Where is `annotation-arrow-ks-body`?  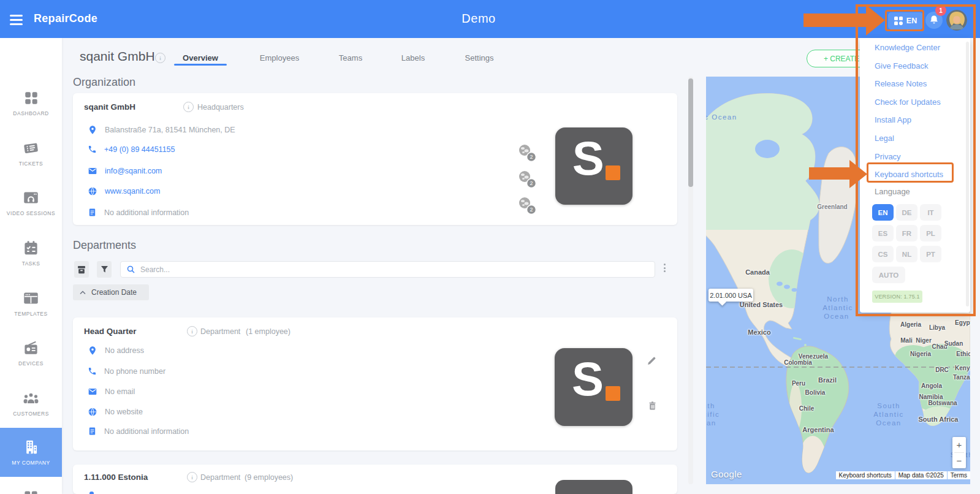
annotation-arrow-ks-body is located at coordinates (830, 173).